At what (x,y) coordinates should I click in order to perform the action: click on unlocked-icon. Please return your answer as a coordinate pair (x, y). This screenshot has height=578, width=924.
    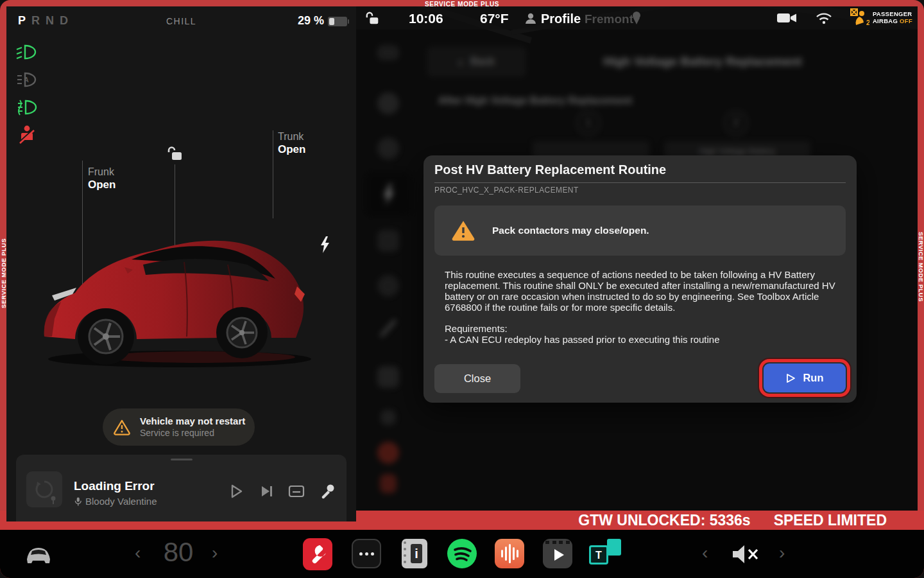
    Looking at the image, I should click on (175, 153).